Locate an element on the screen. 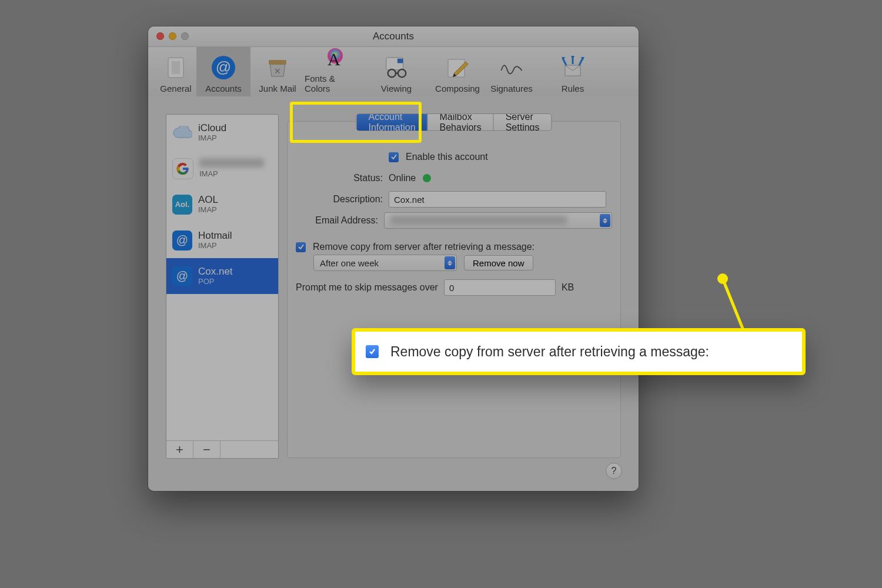 Image resolution: width=882 pixels, height=588 pixels. toolbar-signatures: Signatures is located at coordinates (512, 71).